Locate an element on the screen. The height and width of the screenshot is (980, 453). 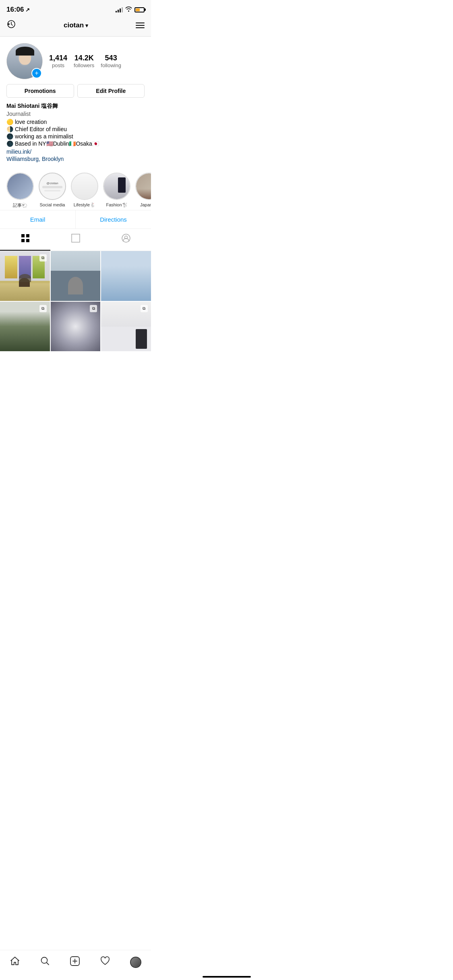
profile-top: + 1,414 posts 14.2K followers 543 follow… is located at coordinates (76, 61).